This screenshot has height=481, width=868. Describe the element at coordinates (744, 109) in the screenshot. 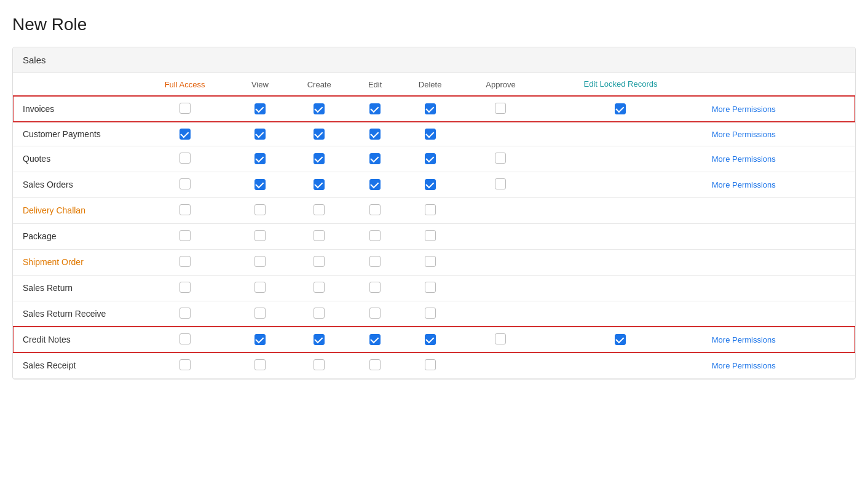

I see `more-permissions-link-invoices: More Permissions` at that location.